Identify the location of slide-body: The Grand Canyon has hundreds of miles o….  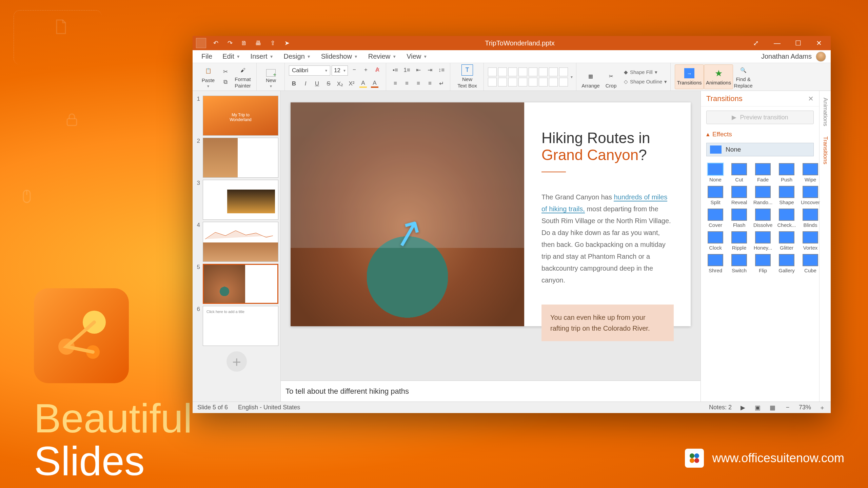
(608, 239).